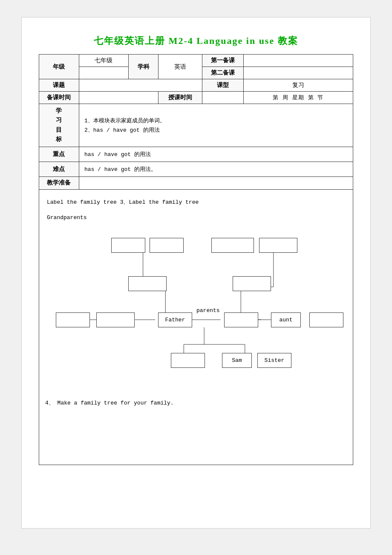 The image size is (392, 555). I want to click on subject-value: 英语, so click(181, 67).